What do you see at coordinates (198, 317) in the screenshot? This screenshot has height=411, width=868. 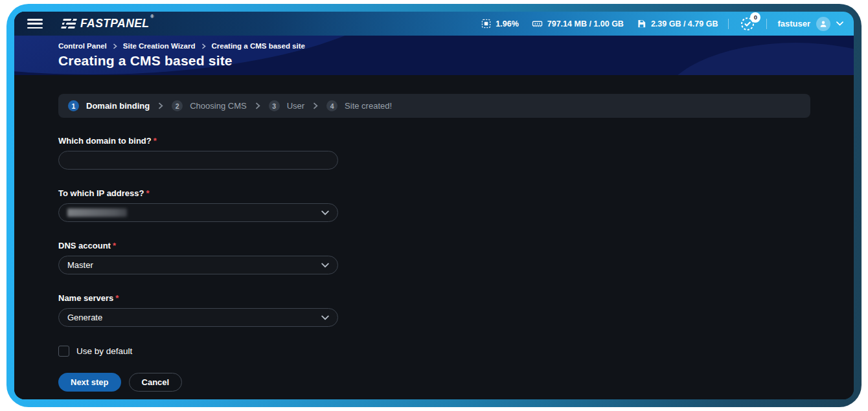 I see `nameservers-select: Generate` at bounding box center [198, 317].